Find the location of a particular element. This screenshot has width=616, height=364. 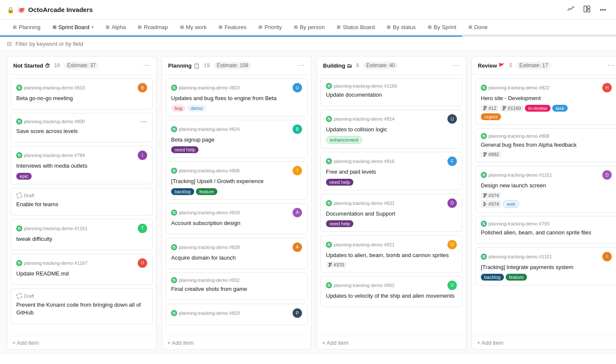

column-menu-building: ··· is located at coordinates (456, 65).